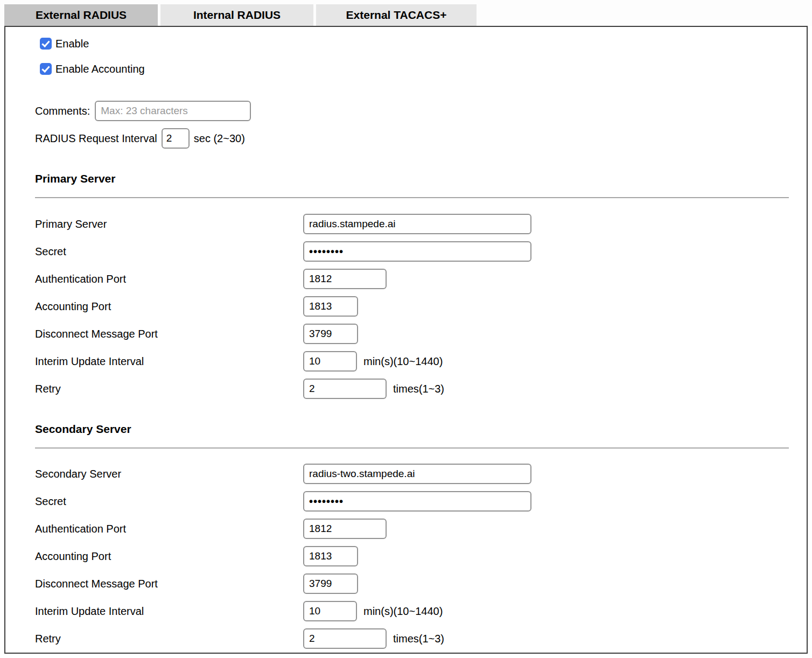 The height and width of the screenshot is (658, 812). I want to click on secondary-auth-port-row: Authentication Port, so click(421, 529).